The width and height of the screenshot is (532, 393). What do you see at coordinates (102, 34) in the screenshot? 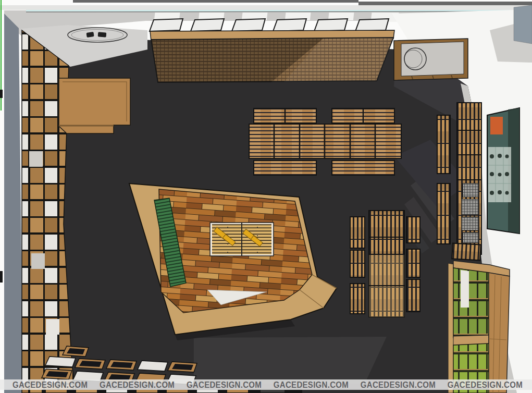
I see `chair` at bounding box center [102, 34].